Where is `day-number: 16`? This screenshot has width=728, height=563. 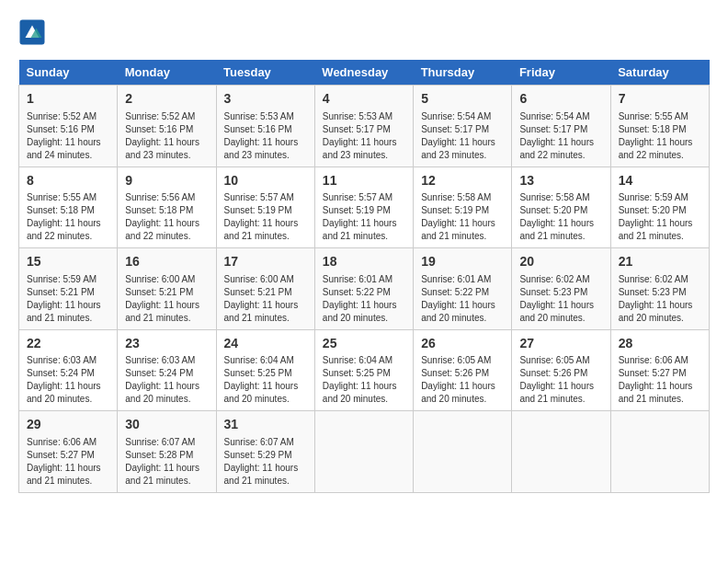
day-number: 16 is located at coordinates (166, 262).